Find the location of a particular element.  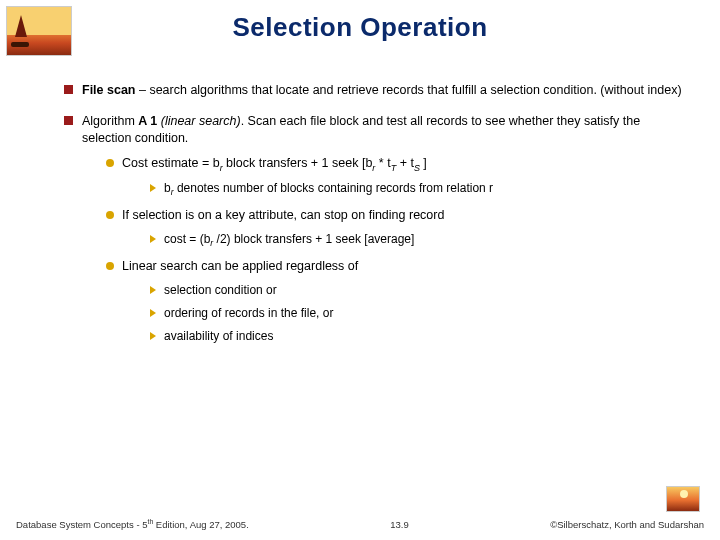

text: cost = (b is located at coordinates (187, 239).